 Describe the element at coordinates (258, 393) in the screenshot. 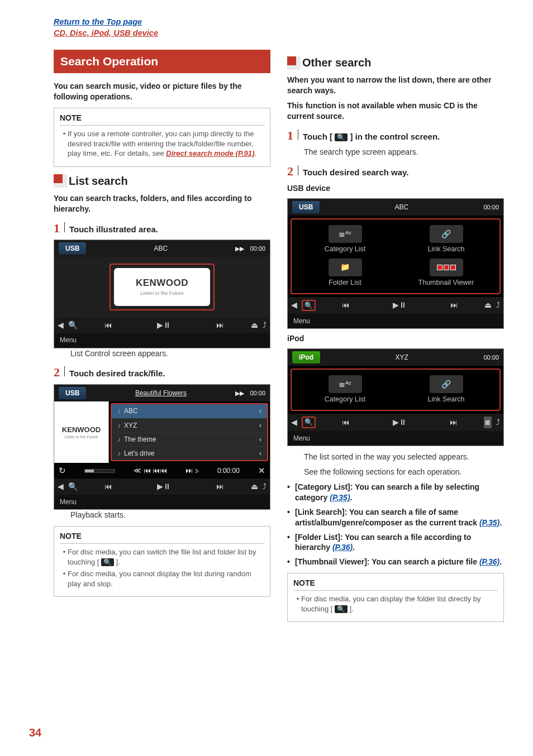

I see `time-text: 00:00` at that location.